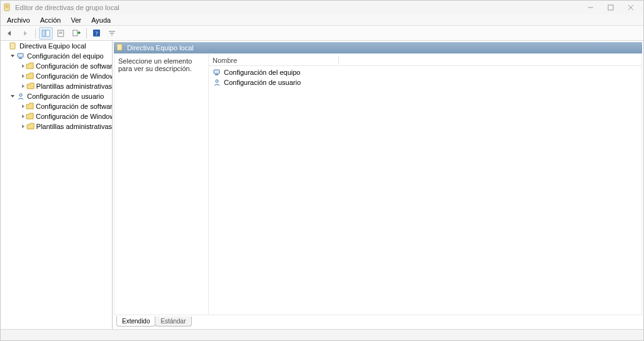  I want to click on window-title: Editor de directivas de grupo local, so click(67, 8).